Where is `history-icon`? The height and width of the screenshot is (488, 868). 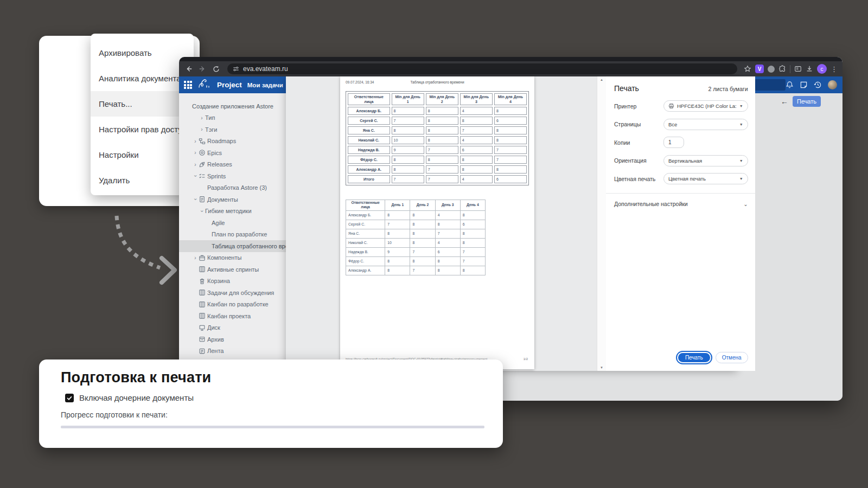
history-icon is located at coordinates (818, 85).